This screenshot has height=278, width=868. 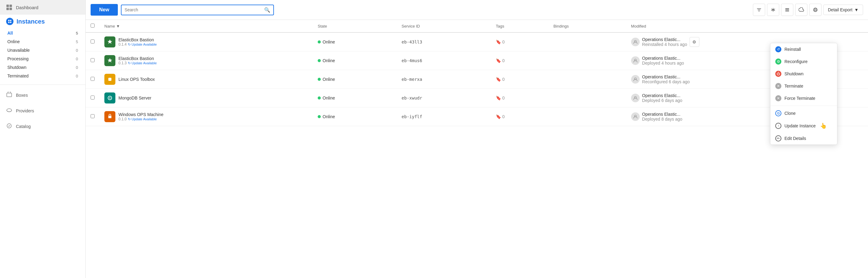 I want to click on instance-details: ElasticBox Bastion 0.1.4 ↻ Update Availa…, so click(x=137, y=42).